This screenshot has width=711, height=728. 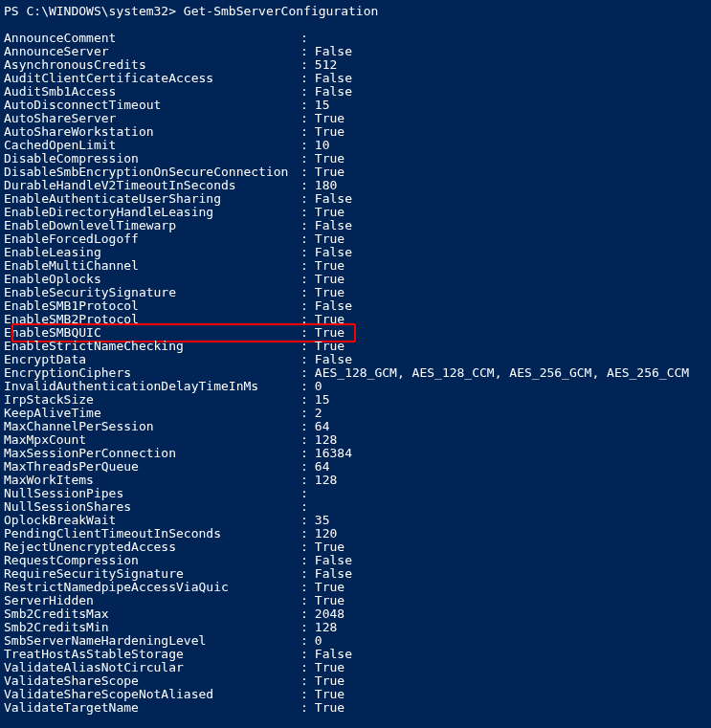 What do you see at coordinates (152, 427) in the screenshot?
I see `config-key: MaxChannelPerSession` at bounding box center [152, 427].